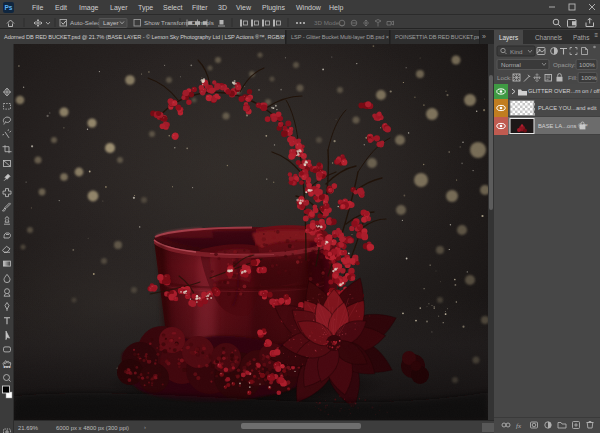 Image resolution: width=600 pixels, height=433 pixels. What do you see at coordinates (516, 52) in the screenshot?
I see `svg-text: Kind` at bounding box center [516, 52].